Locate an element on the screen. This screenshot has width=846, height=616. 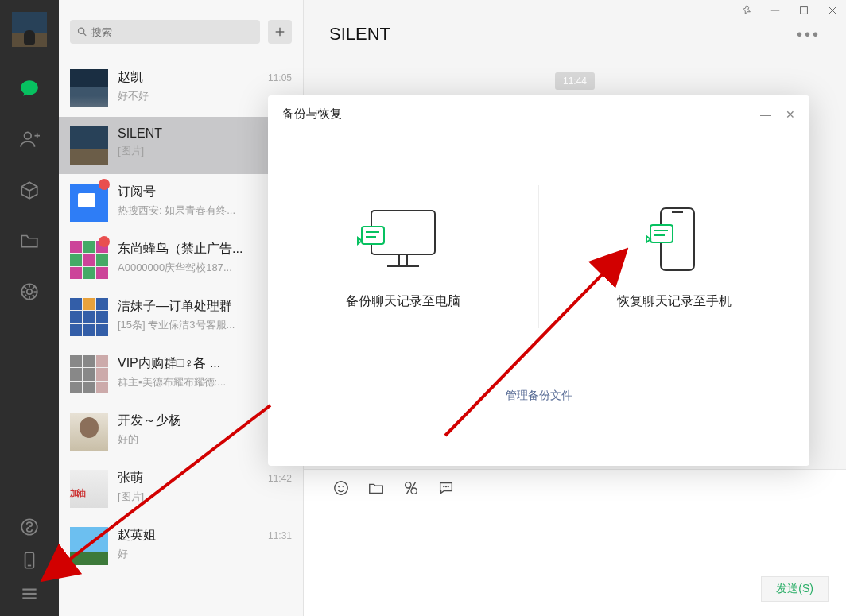
add-button is located at coordinates (280, 32).